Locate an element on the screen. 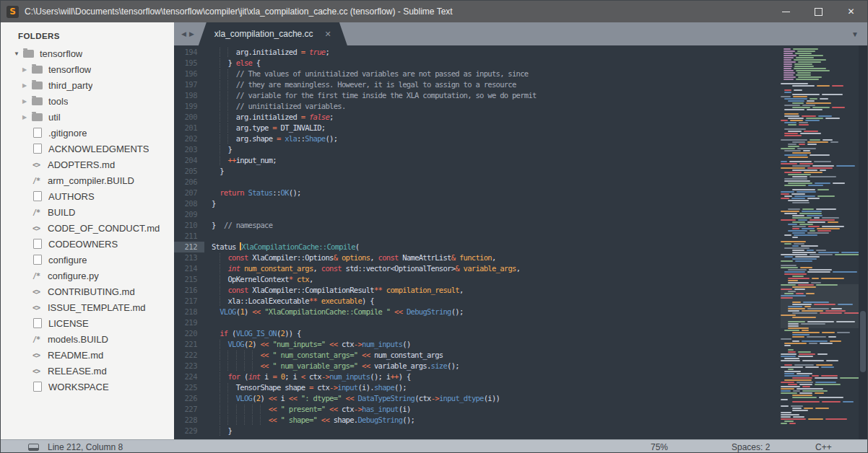  minimize-button is located at coordinates (786, 12).